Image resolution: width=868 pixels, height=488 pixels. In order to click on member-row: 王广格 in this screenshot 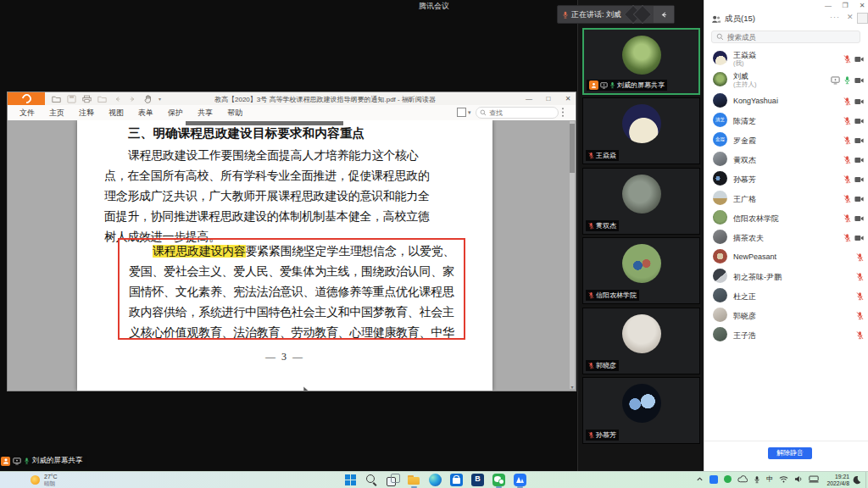, I will do `click(787, 198)`.